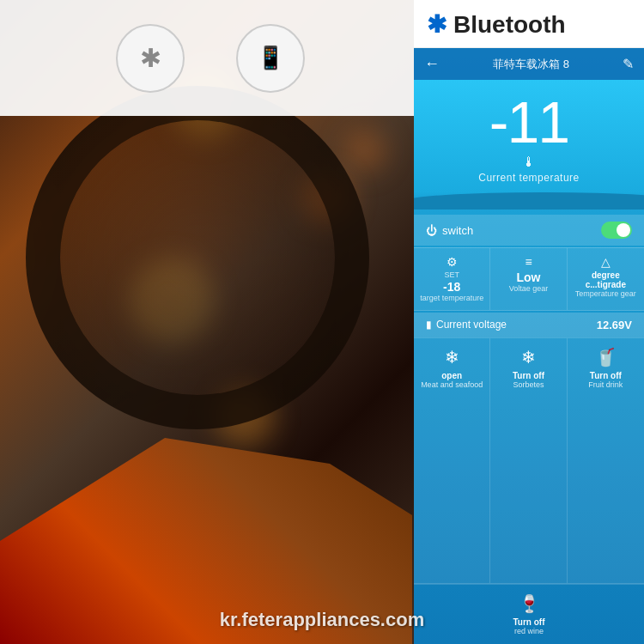 This screenshot has height=644, width=644. I want to click on bluetooth-logo-icon: ✱, so click(436, 24).